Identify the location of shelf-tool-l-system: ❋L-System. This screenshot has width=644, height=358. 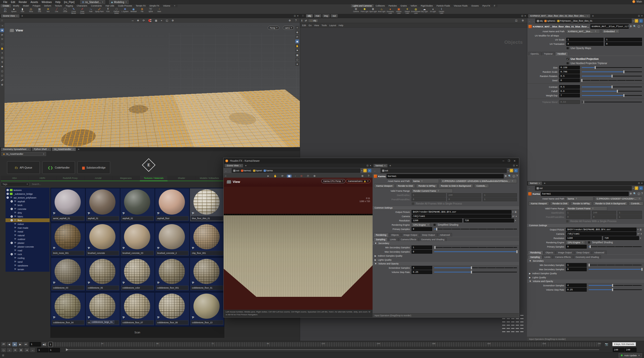
(125, 11).